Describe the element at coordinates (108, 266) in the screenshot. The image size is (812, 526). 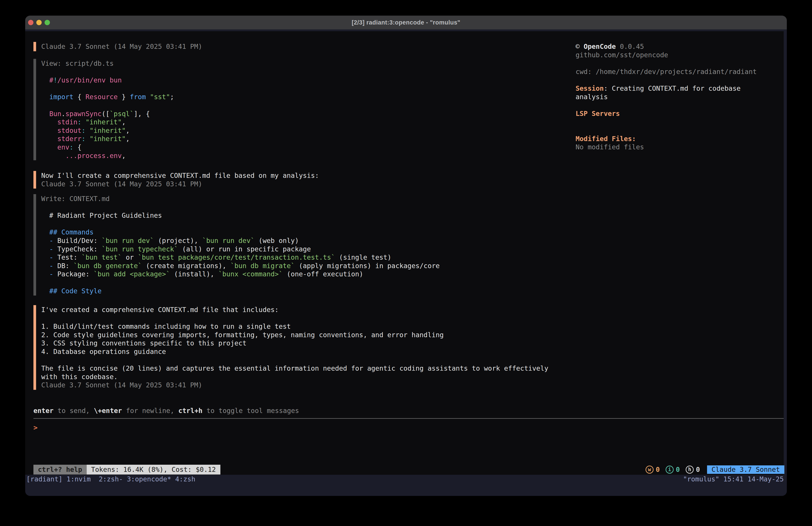
I see `text-segment: `bun db generate`` at that location.